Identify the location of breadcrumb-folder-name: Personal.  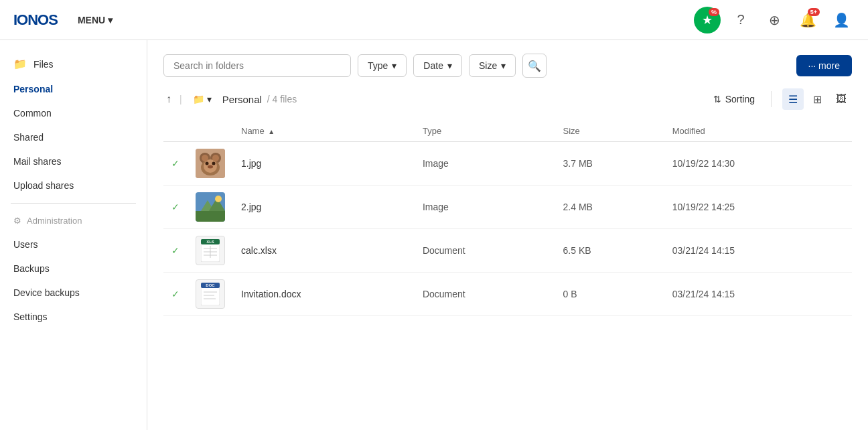
(242, 99).